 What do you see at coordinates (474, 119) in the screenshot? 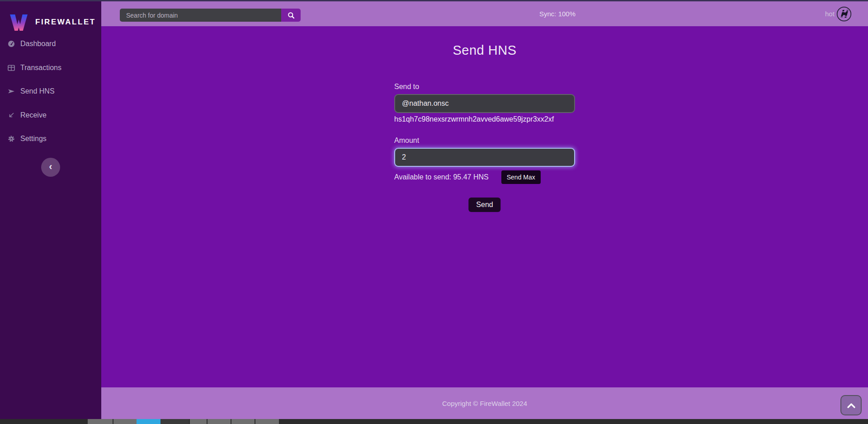
I see `resolved-address: hs1qh7c98nexsrzwrmnh2avved6awe59jzpr3xx2…` at bounding box center [474, 119].